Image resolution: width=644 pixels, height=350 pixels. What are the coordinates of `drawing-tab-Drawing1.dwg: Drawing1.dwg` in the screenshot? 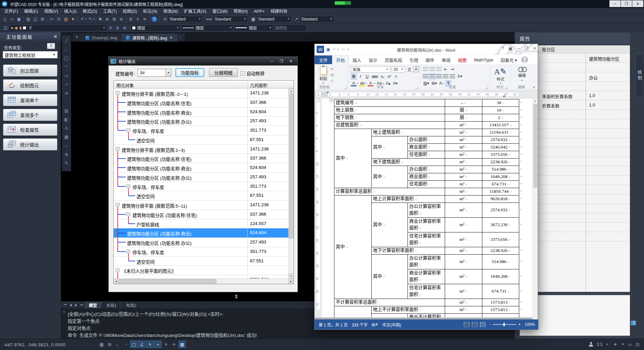 It's located at (101, 38).